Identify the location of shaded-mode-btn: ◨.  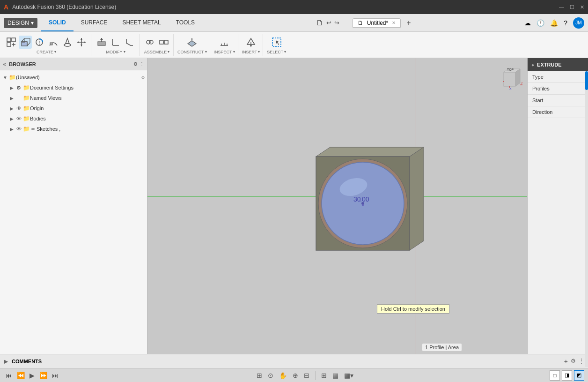
(567, 375).